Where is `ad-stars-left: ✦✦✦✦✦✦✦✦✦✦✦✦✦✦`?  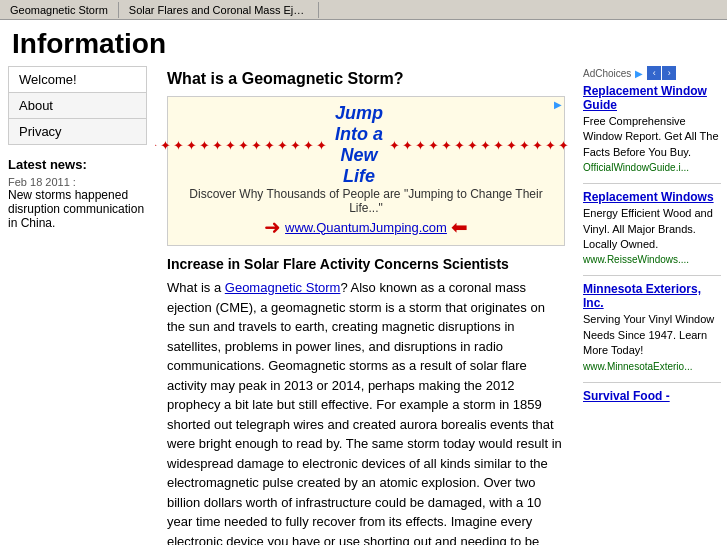 ad-stars-left: ✦✦✦✦✦✦✦✦✦✦✦✦✦✦ is located at coordinates (242, 146).